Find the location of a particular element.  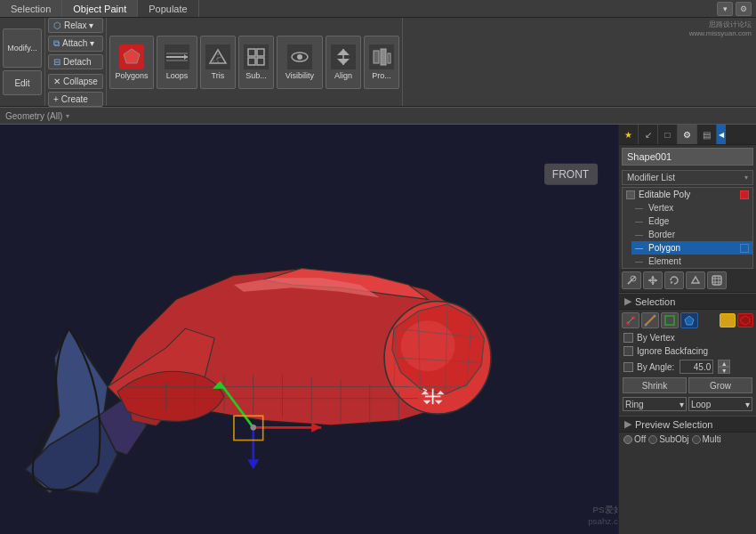

selection-edge-icon is located at coordinates (650, 320).